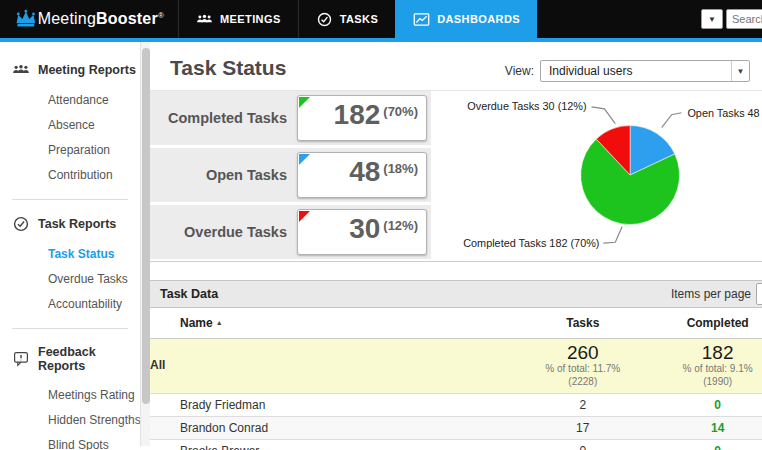  I want to click on corner-flag-red, so click(304, 216).